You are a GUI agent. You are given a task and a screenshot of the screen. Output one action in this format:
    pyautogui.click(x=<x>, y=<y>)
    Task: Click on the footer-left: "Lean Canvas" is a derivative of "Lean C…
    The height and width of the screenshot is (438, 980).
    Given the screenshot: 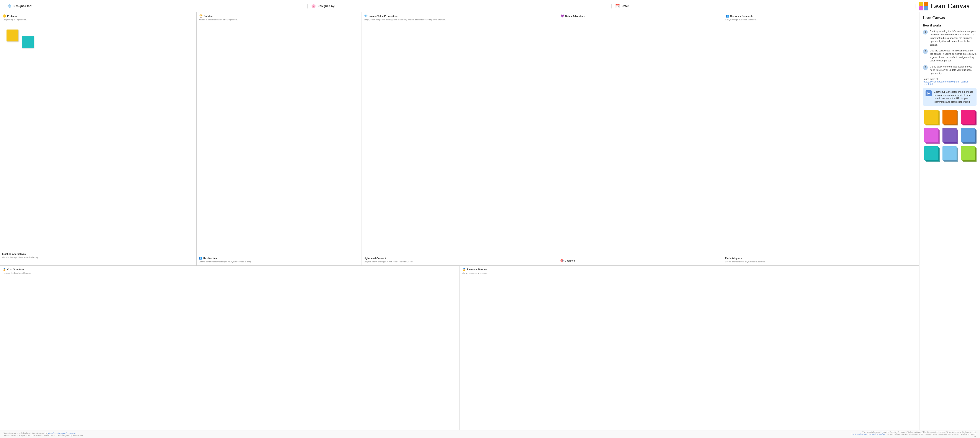 What is the action you would take?
    pyautogui.click(x=43, y=435)
    